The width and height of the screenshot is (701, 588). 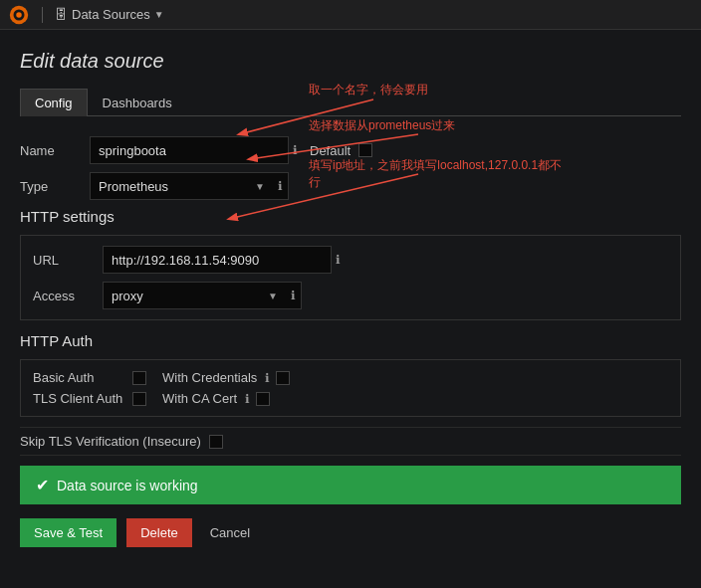 What do you see at coordinates (350, 442) in the screenshot?
I see `skip-tls-row: Skip TLS Verification (Insecure)` at bounding box center [350, 442].